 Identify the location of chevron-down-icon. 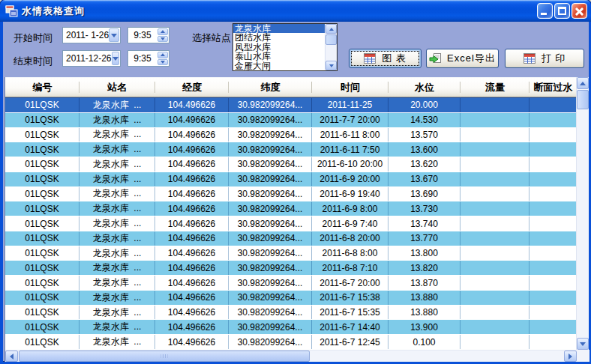
(114, 36).